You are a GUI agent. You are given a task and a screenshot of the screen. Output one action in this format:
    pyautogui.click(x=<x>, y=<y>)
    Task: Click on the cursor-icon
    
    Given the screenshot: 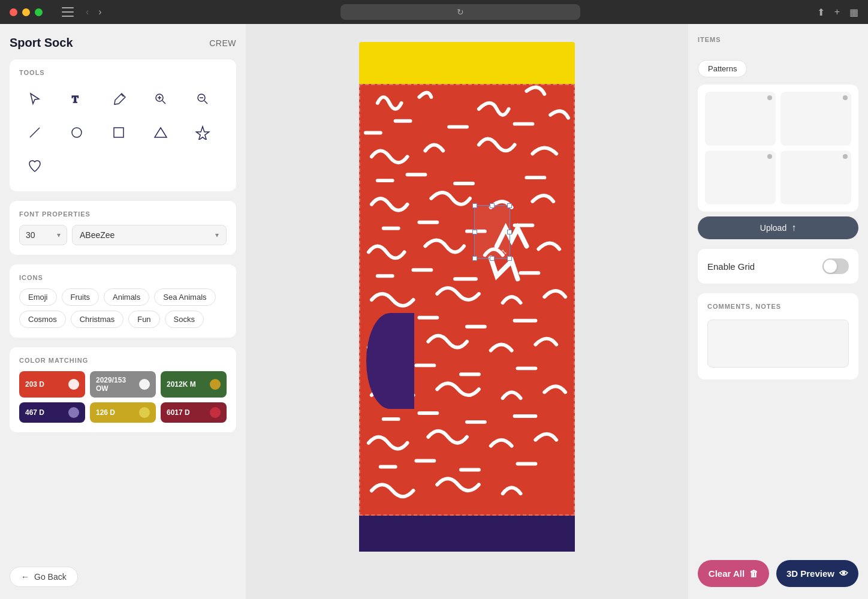 What is the action you would take?
    pyautogui.click(x=35, y=99)
    